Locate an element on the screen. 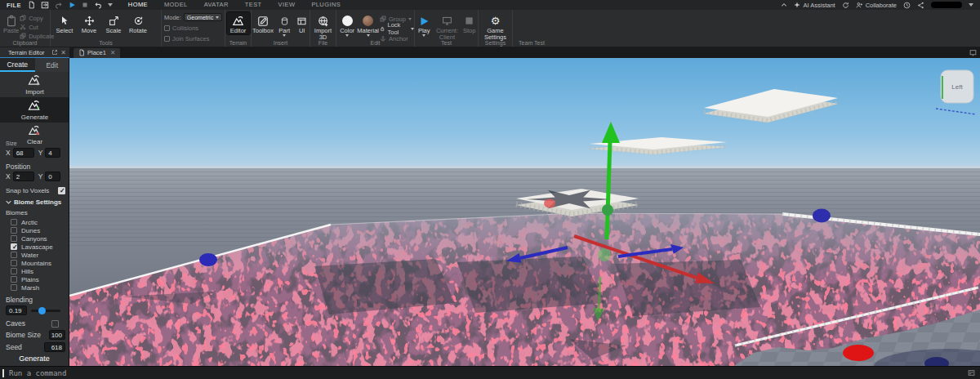  checkbox-plains is located at coordinates (14, 279).